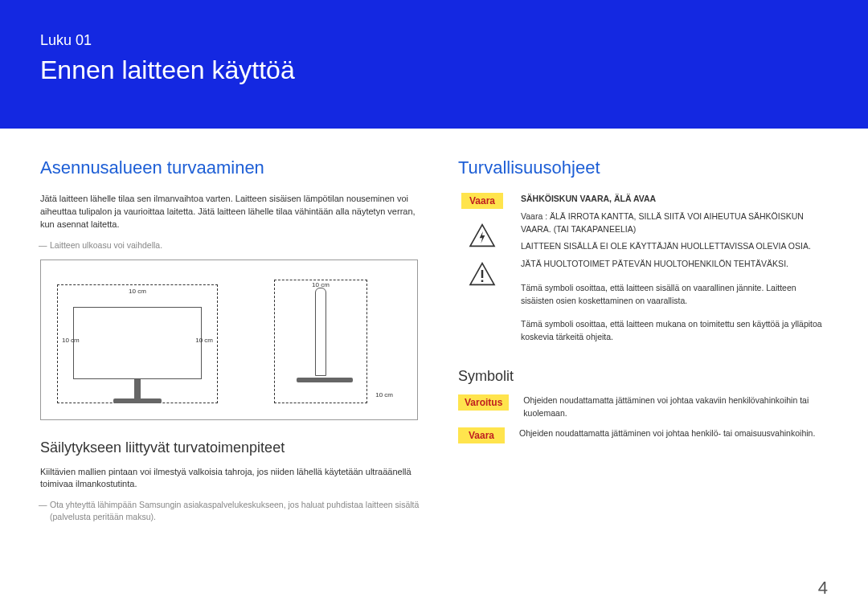  What do you see at coordinates (321, 340) in the screenshot?
I see `side-view-panel: 10 cm 10 cm` at bounding box center [321, 340].